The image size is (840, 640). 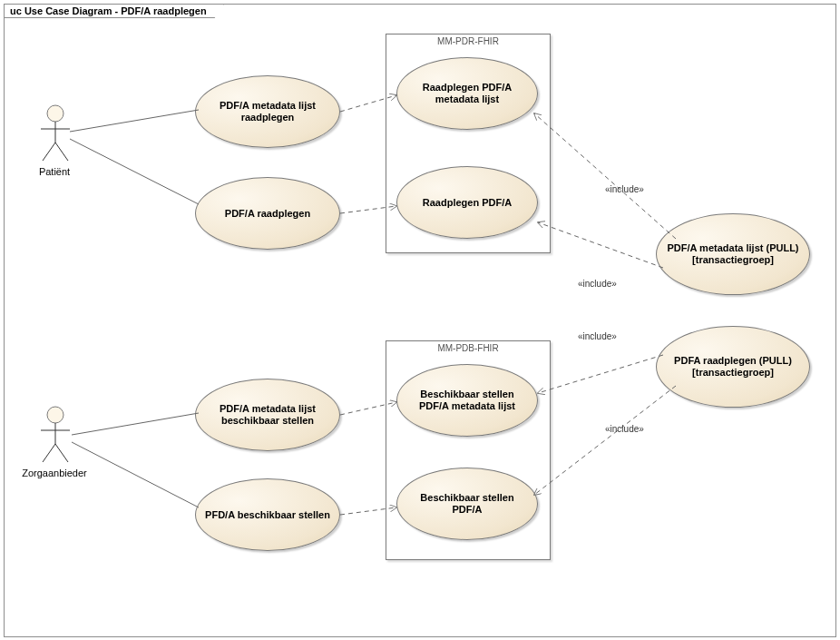 I want to click on usecase-uc9-label: PDF/A metadata lijst (PULL) [transactieg…, so click(x=733, y=254).